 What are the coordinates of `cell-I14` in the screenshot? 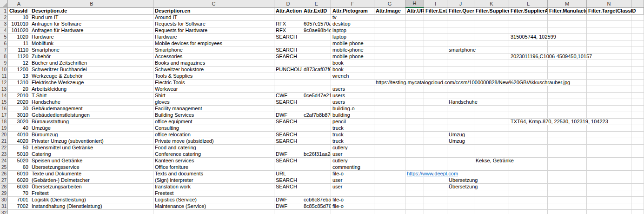 It's located at (436, 96).